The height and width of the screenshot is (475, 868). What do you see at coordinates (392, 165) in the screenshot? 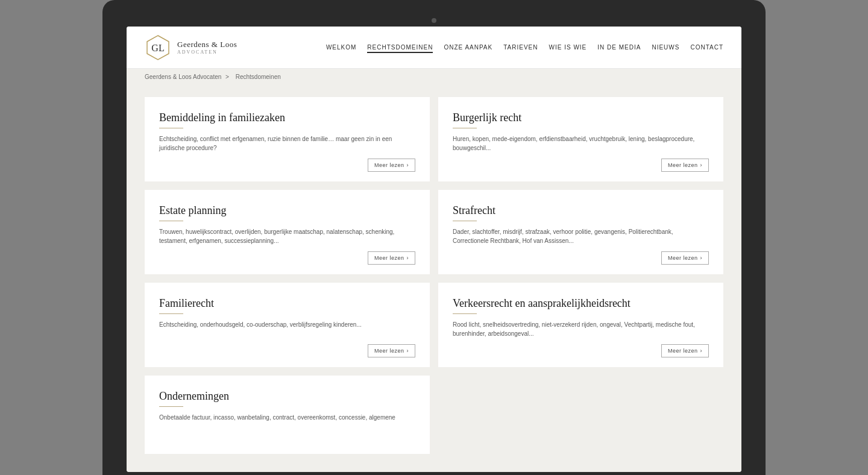
I see `meer-lezen-familiezaken: Meer lezen ›` at bounding box center [392, 165].